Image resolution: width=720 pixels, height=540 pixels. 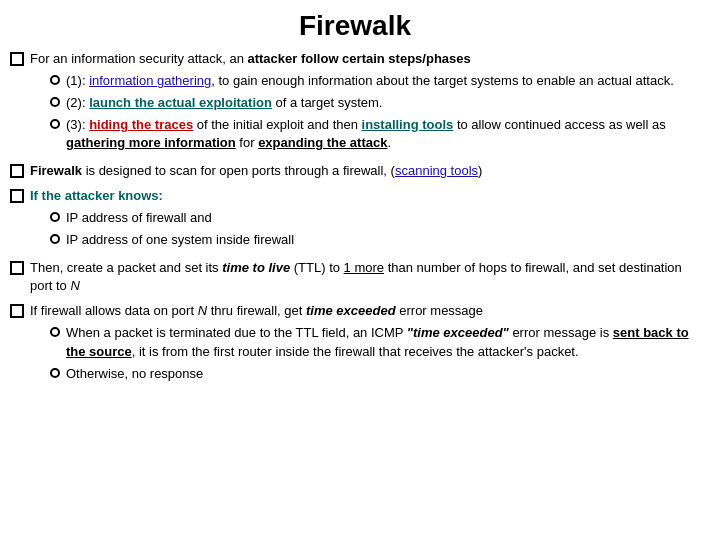 What do you see at coordinates (328, 102) in the screenshot?
I see `text-span: of a target system.` at bounding box center [328, 102].